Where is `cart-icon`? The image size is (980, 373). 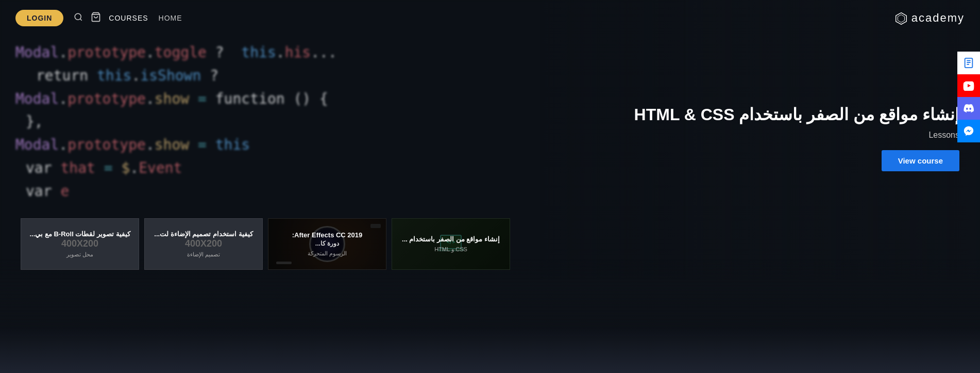
cart-icon is located at coordinates (96, 19).